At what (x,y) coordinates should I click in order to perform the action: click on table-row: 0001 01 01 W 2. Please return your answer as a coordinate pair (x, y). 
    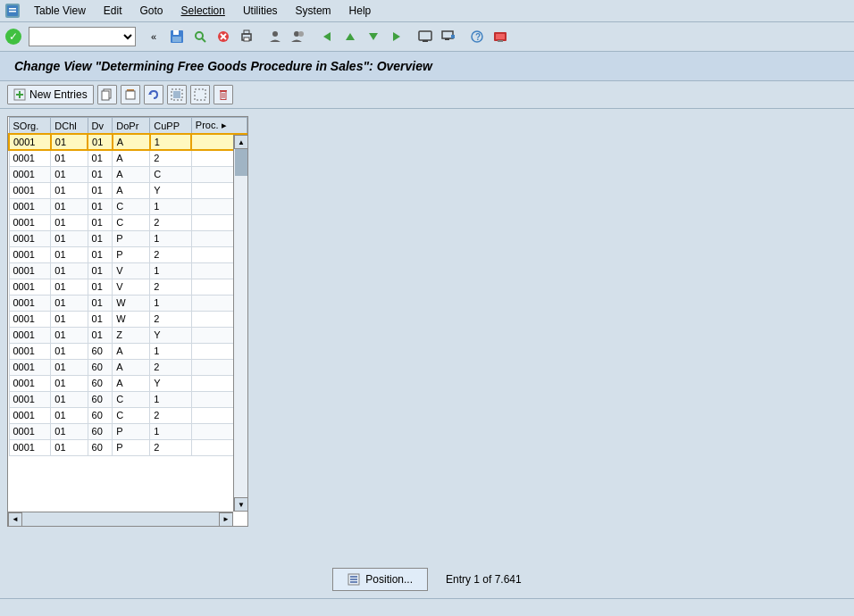
    Looking at the image, I should click on (128, 319).